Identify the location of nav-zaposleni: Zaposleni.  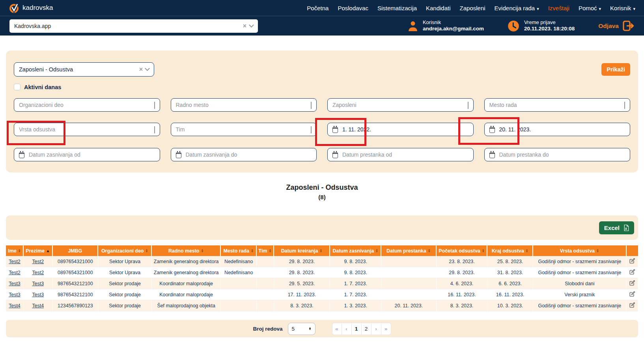
(472, 8).